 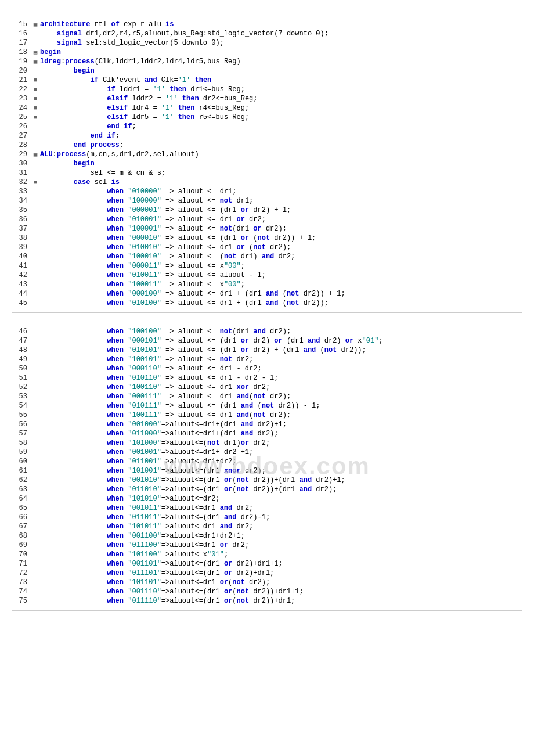 I want to click on code-line-50: 50 when "000110" => aluout <= dr1 - dr2;, so click(x=267, y=369).